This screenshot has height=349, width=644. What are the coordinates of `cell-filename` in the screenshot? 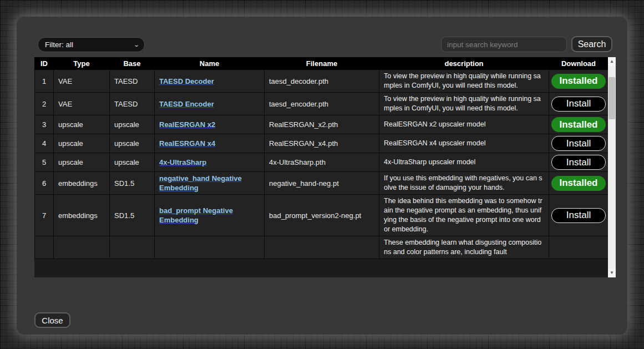 It's located at (322, 247).